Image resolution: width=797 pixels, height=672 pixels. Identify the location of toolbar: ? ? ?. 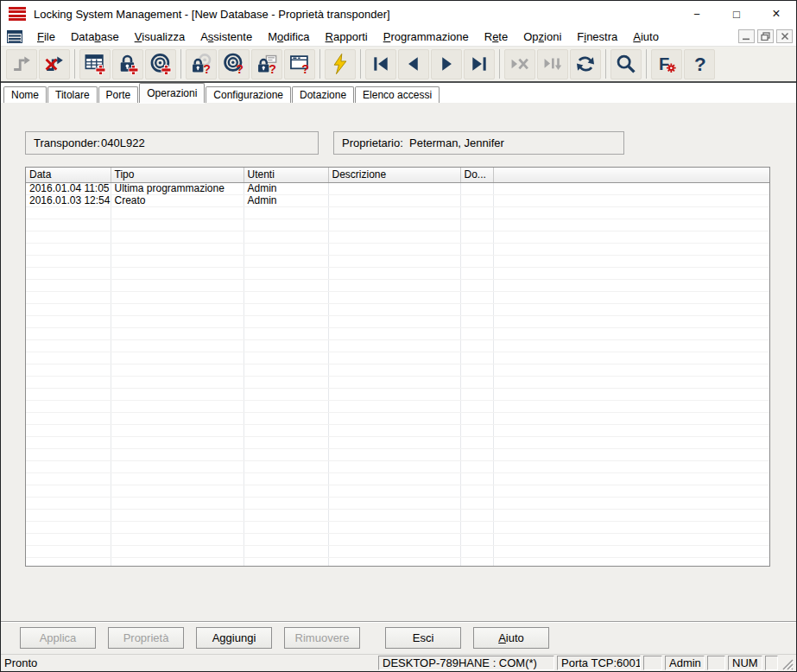
(399, 65).